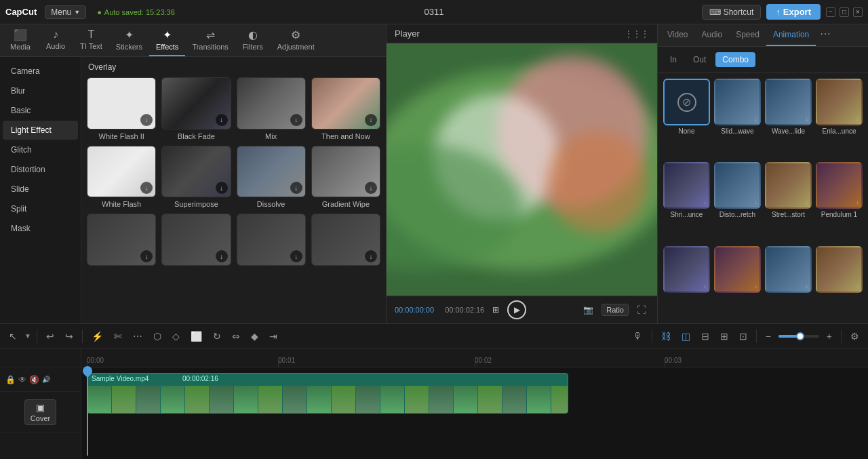 The width and height of the screenshot is (868, 459). I want to click on lock-icon: 🔒, so click(11, 380).